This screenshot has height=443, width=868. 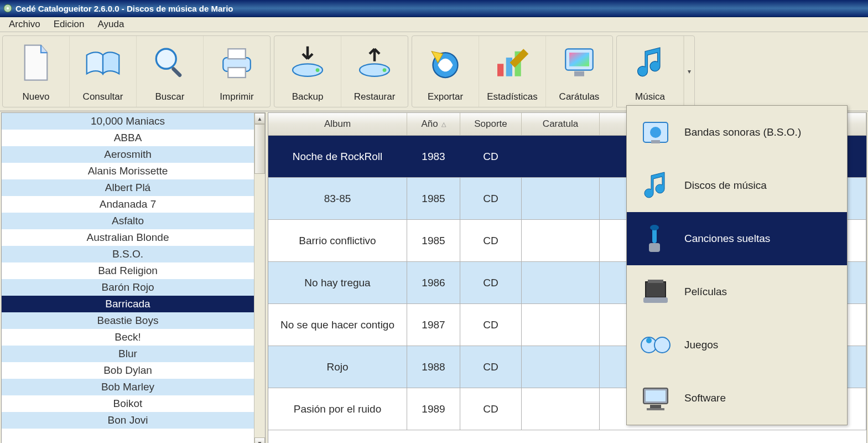 I want to click on imprimir-button: Imprimir, so click(x=237, y=71).